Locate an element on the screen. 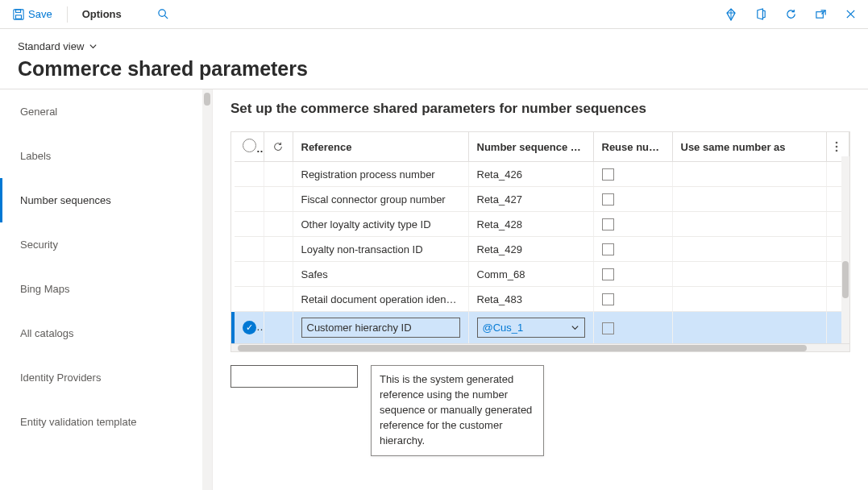  popout-button is located at coordinates (820, 15).